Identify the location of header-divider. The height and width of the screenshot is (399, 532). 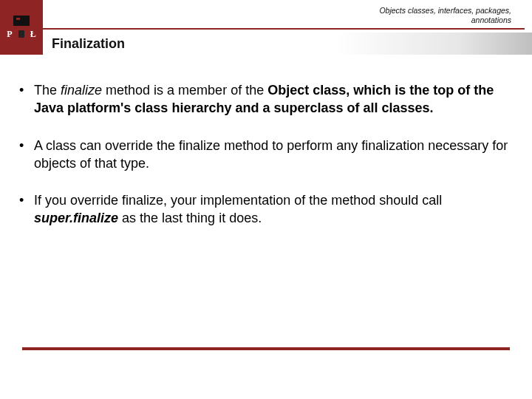
(284, 29).